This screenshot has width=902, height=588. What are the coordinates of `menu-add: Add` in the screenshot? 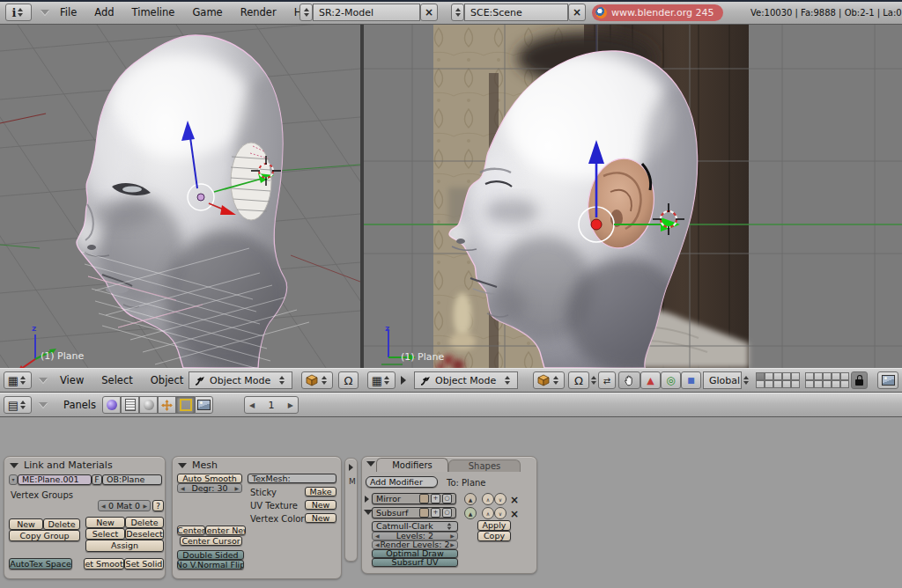 It's located at (104, 12).